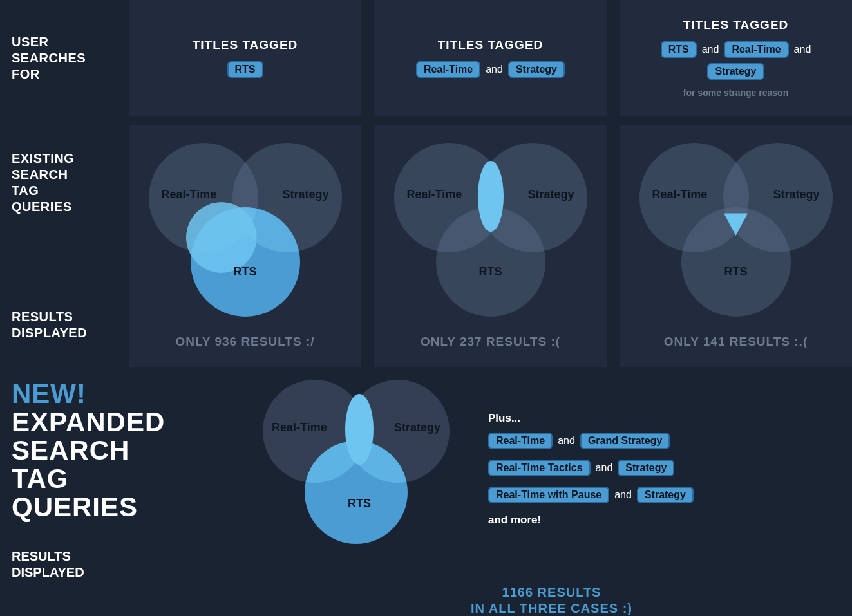  Describe the element at coordinates (245, 58) in the screenshot. I see `cell-search-rts: TITLES TAGGED RTS` at that location.